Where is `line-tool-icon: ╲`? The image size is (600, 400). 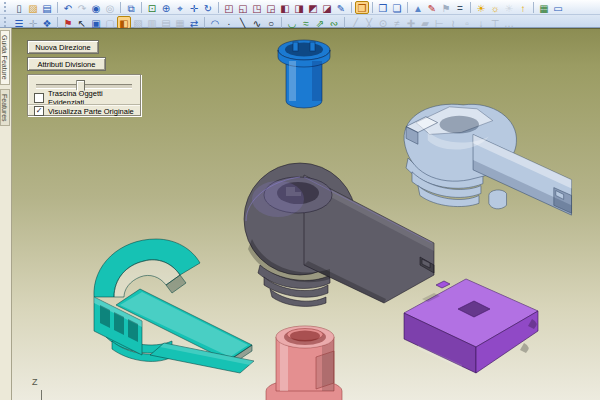
line-tool-icon: ╲ is located at coordinates (243, 22).